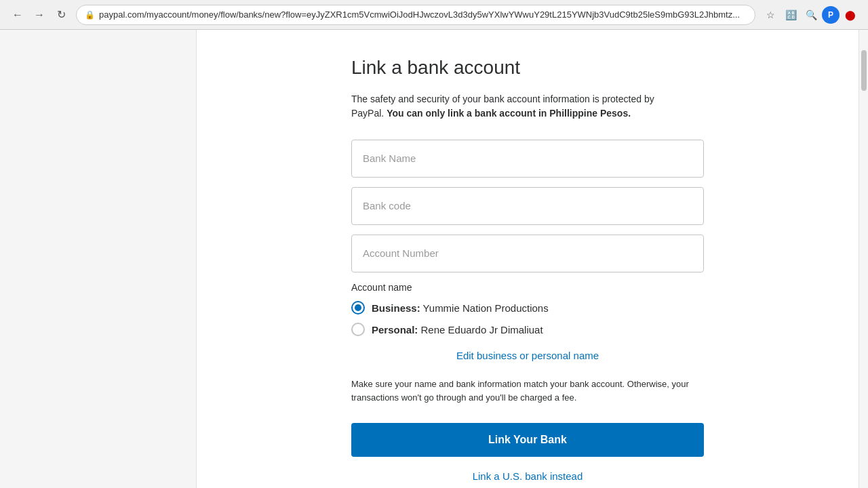 Image resolution: width=868 pixels, height=488 pixels. Describe the element at coordinates (90, 15) in the screenshot. I see `lock-icon: 🔒` at that location.